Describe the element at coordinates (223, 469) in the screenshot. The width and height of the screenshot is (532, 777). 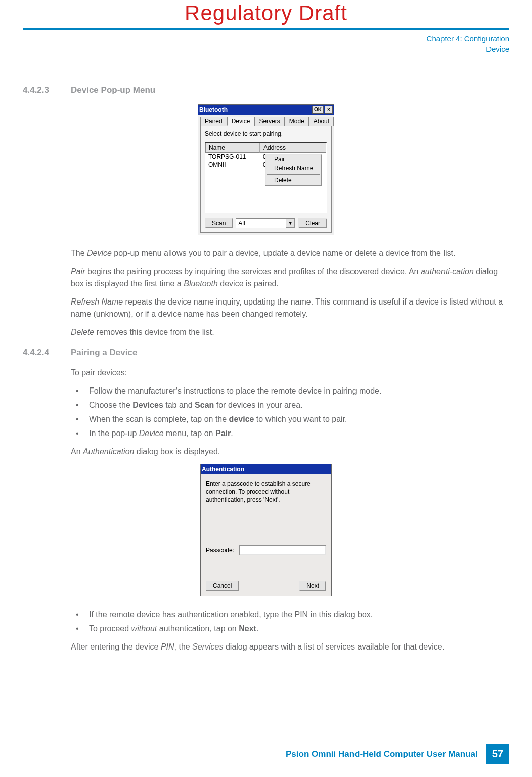
I see `window-title: Authentication` at that location.